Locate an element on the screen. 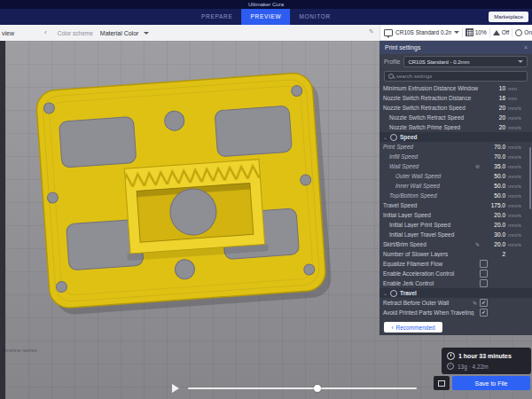  setting-row: Avoid Printed Parts When Traveling✓ is located at coordinates (456, 312).